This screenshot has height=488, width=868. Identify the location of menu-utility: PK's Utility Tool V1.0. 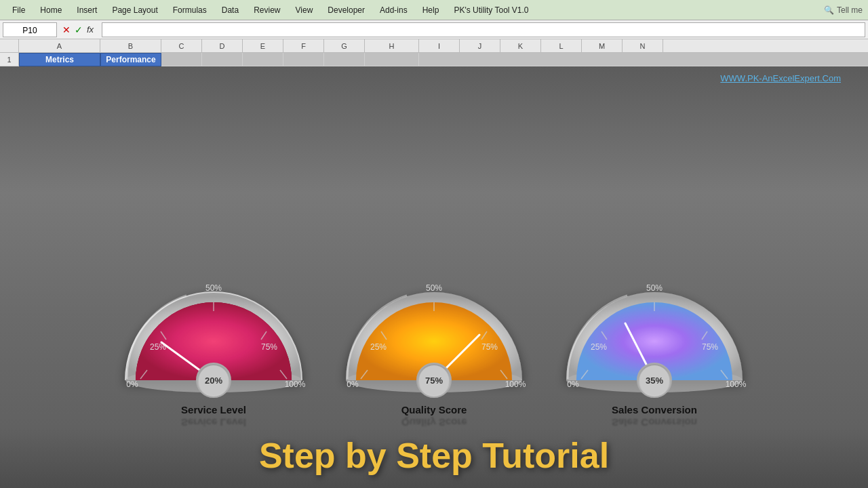
(491, 10).